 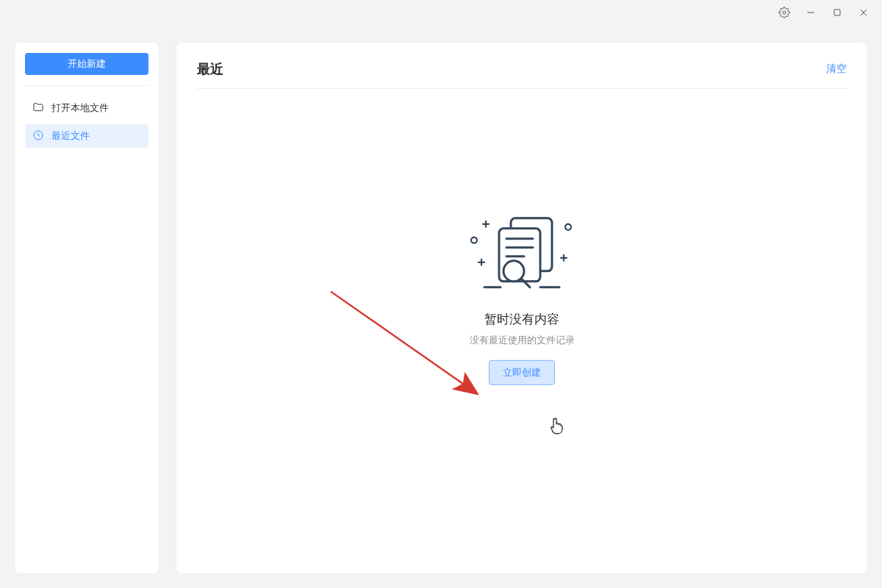 I want to click on empty-state: 暂时没有内容 没有最近使用的文件记录 立即创建, so click(x=522, y=300).